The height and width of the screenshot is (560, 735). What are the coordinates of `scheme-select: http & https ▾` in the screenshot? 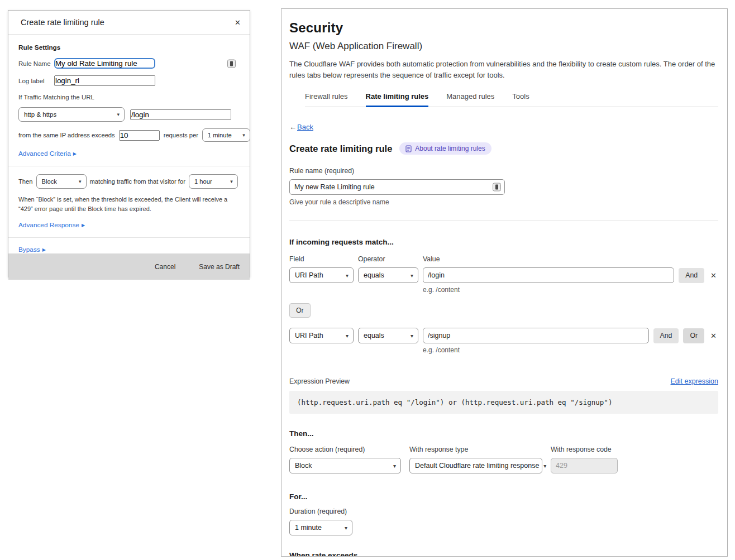 It's located at (71, 114).